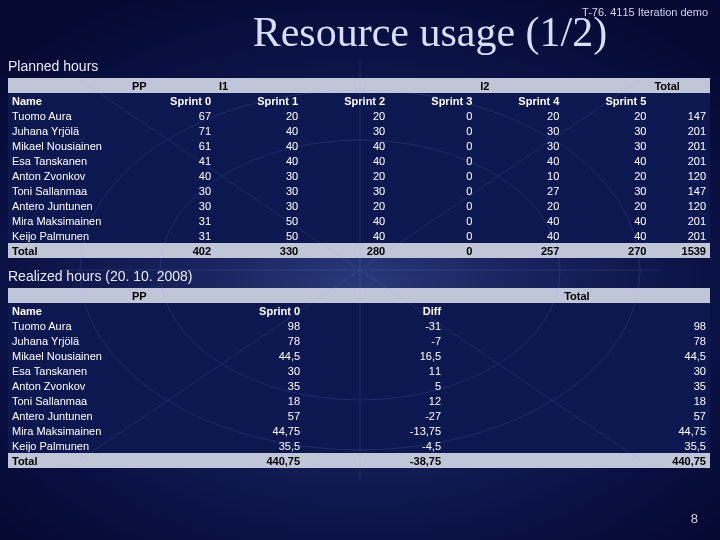 The width and height of the screenshot is (720, 540). What do you see at coordinates (68, 236) in the screenshot?
I see `row-name: Keijo Palmunen` at bounding box center [68, 236].